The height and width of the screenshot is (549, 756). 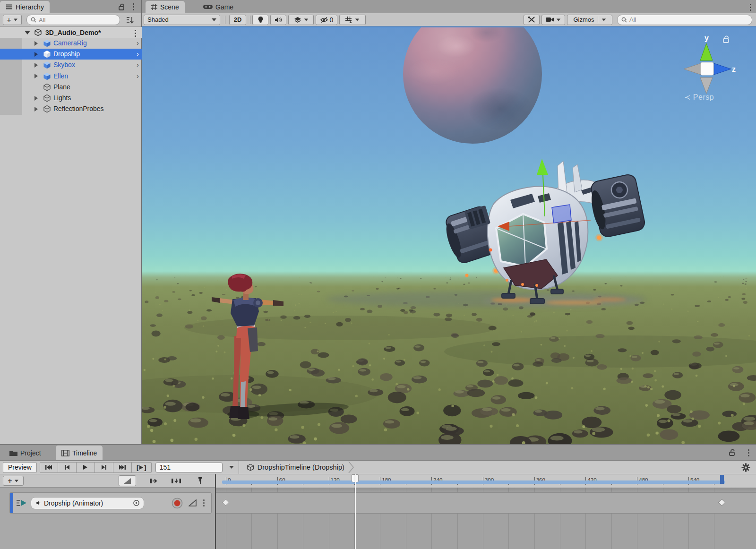 I want to click on gizmo-x-arrow, so click(x=504, y=226).